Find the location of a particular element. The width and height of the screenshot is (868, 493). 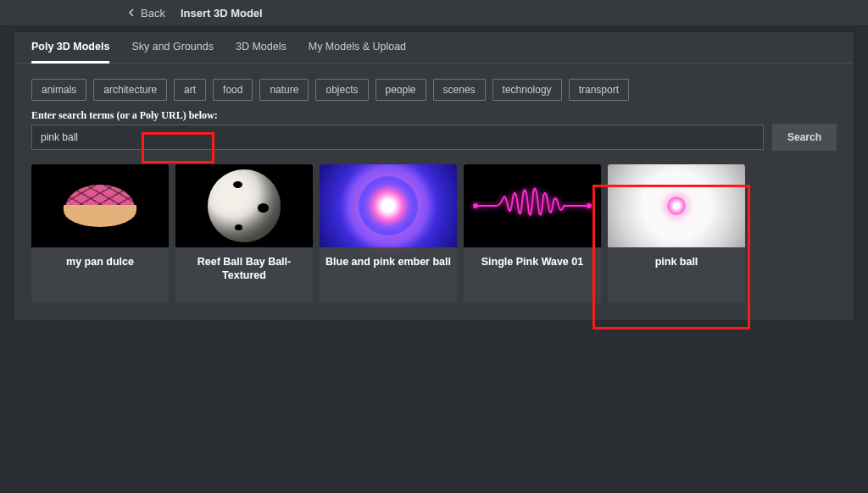

result-card: Single Pink Wave 01 is located at coordinates (532, 234).